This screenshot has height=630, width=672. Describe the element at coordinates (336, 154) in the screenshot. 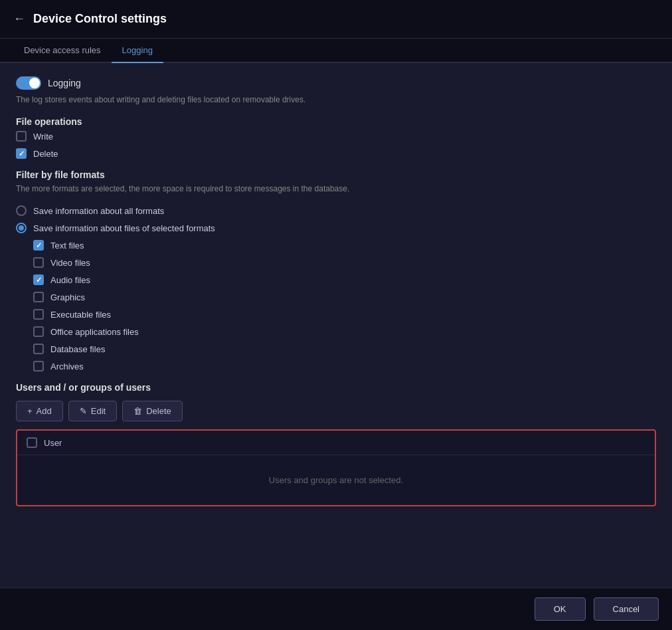

I see `delete-checkbox-row: Delete` at that location.